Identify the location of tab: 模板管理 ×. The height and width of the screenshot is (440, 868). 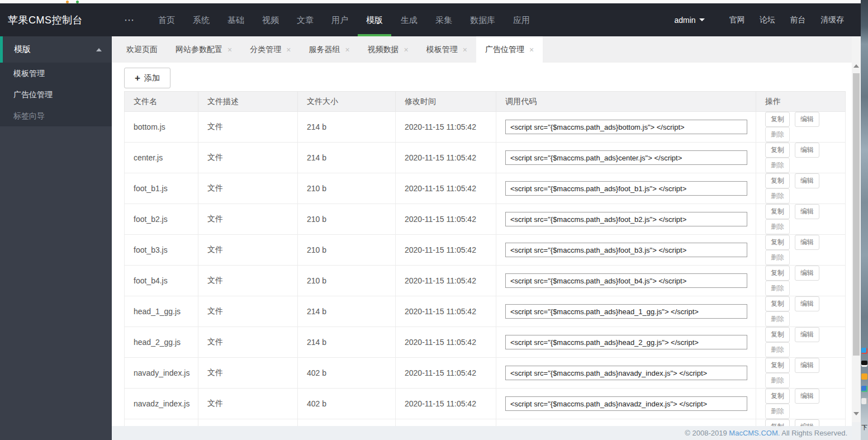
(447, 49).